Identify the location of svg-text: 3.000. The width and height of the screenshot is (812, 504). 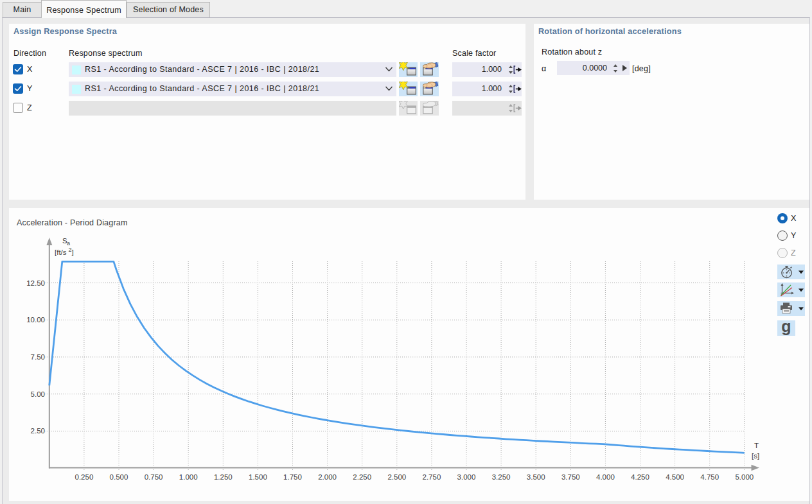
(466, 477).